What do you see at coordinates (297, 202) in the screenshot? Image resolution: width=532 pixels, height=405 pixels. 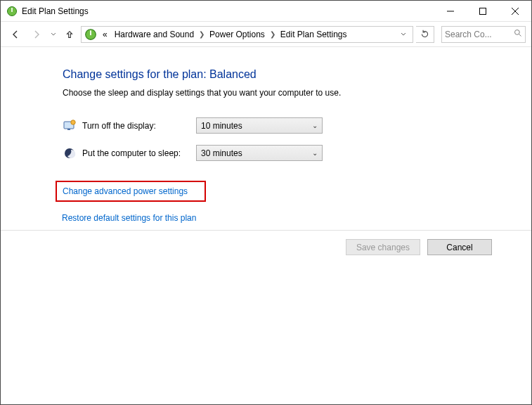 I see `links-section: Change advanced power settings Restore d…` at bounding box center [297, 202].